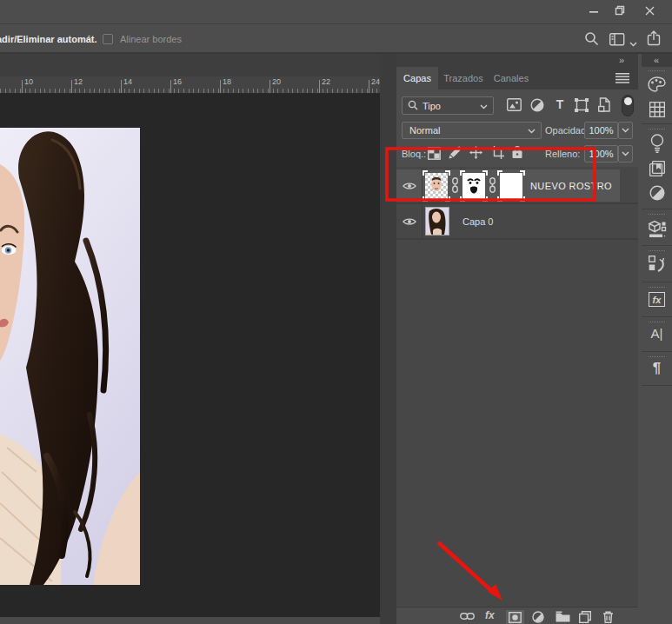  Describe the element at coordinates (626, 130) in the screenshot. I see `opacity-dropdown-button` at that location.